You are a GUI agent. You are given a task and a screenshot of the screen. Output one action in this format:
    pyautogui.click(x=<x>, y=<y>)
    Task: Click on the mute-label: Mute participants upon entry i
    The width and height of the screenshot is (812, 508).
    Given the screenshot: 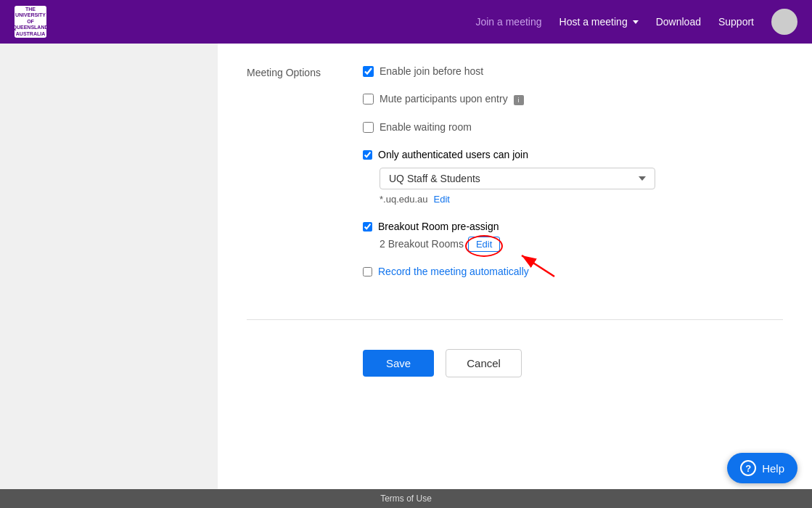 What is the action you would take?
    pyautogui.click(x=451, y=99)
    